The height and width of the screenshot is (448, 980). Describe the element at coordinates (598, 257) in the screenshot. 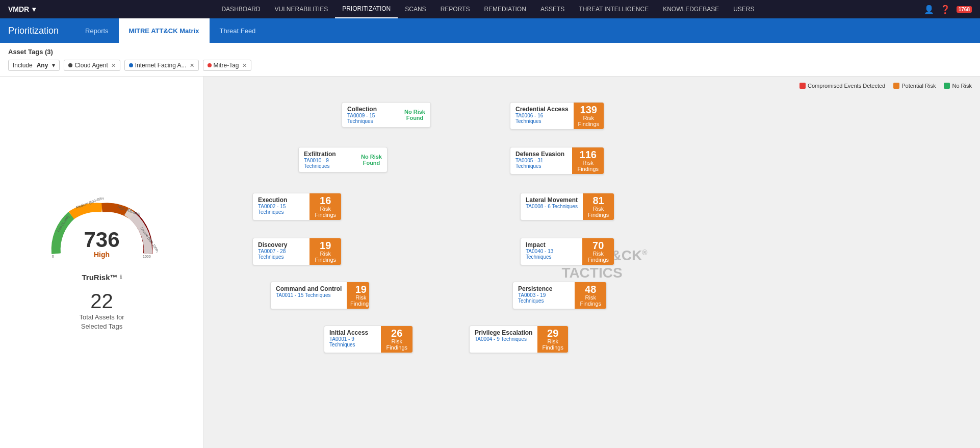

I see `tactic-badge-label-impact: RiskFindings` at that location.